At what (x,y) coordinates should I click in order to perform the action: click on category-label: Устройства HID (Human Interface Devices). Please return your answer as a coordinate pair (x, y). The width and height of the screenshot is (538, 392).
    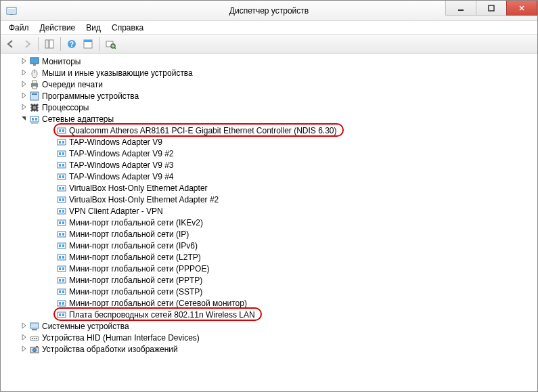
    Looking at the image, I should click on (120, 338).